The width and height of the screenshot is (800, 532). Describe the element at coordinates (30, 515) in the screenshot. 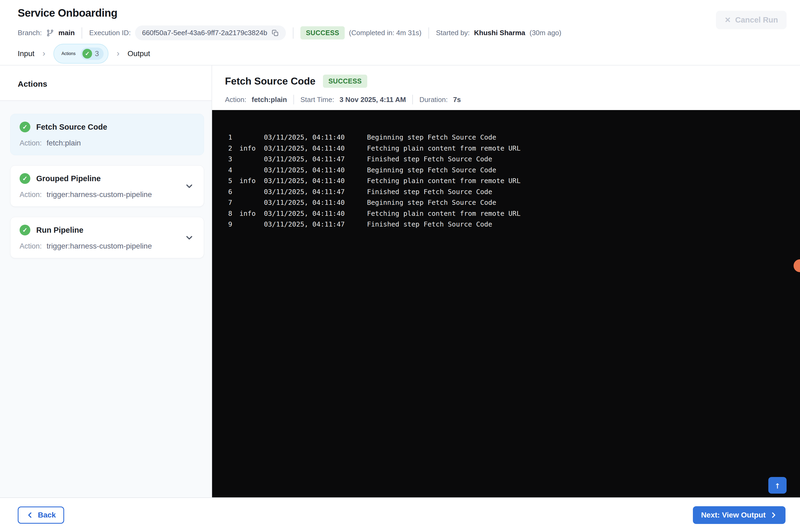

I see `chevron-left-icon` at that location.